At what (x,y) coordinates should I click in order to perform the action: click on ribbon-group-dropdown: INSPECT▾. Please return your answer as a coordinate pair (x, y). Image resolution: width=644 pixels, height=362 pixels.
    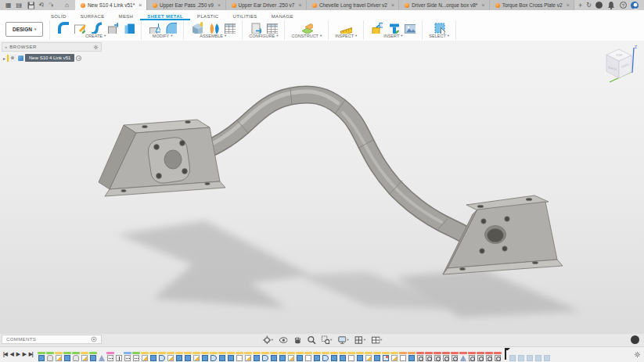
    Looking at the image, I should click on (346, 37).